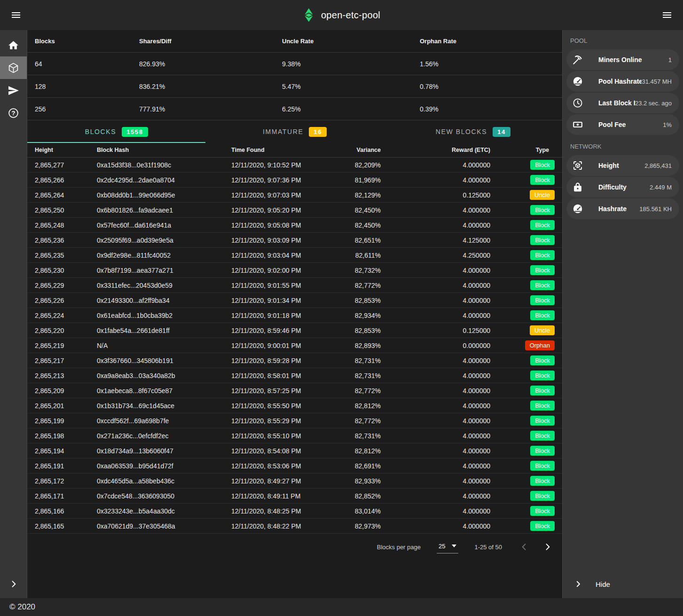 The height and width of the screenshot is (616, 683). I want to click on block-time-found: 12/11/2020, 8:54:08 PM, so click(291, 451).